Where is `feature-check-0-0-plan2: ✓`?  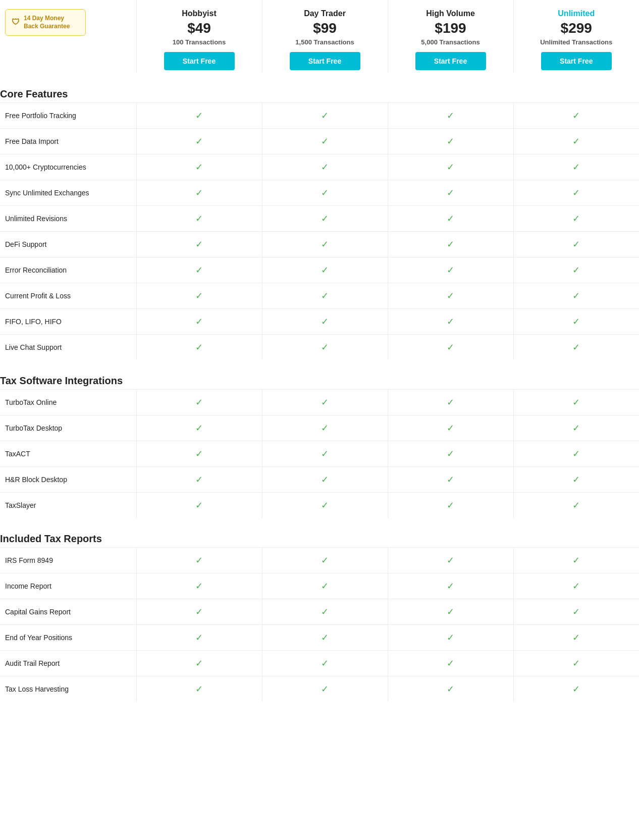 feature-check-0-0-plan2: ✓ is located at coordinates (450, 116).